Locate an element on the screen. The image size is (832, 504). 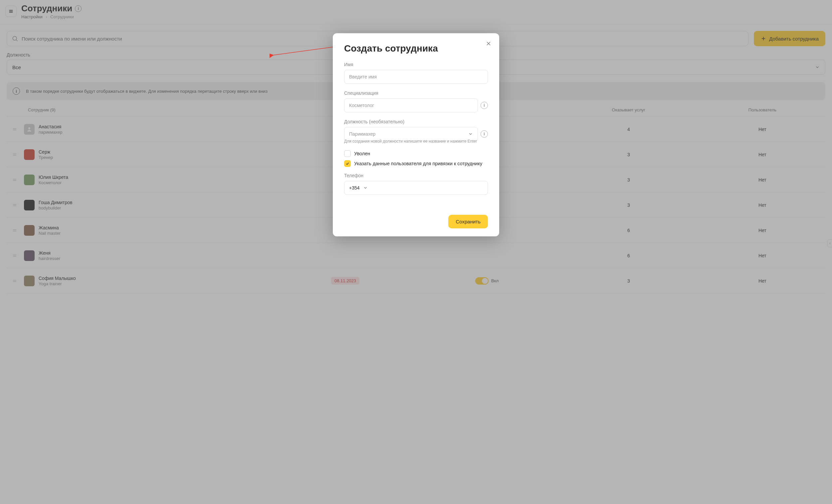
spec-label: Специализация is located at coordinates (416, 93).